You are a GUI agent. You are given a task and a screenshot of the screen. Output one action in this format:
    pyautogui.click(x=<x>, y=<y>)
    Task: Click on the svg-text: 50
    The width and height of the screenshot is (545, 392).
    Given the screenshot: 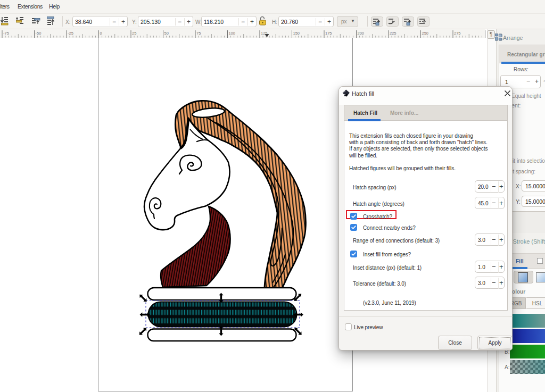 What is the action you would take?
    pyautogui.click(x=167, y=33)
    